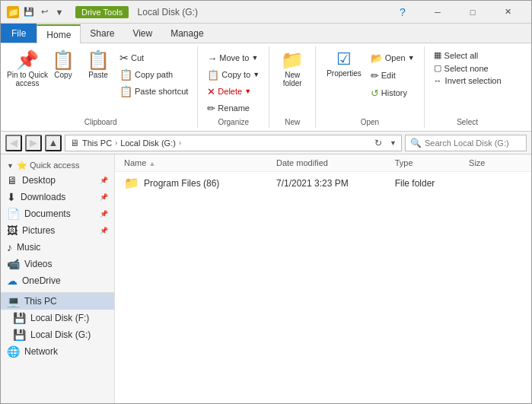  What do you see at coordinates (233, 108) in the screenshot?
I see `rename-button: ✏ Rename` at bounding box center [233, 108].